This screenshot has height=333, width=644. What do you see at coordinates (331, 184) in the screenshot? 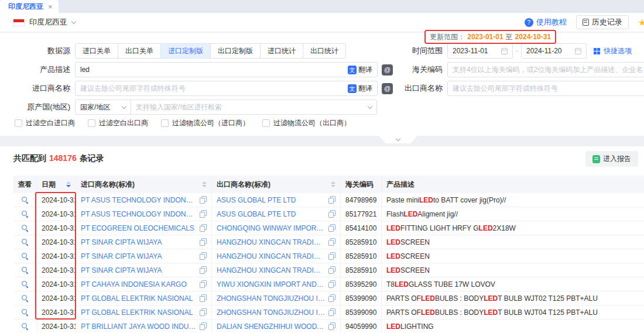
I see `sort-icons-exporter` at bounding box center [331, 184].